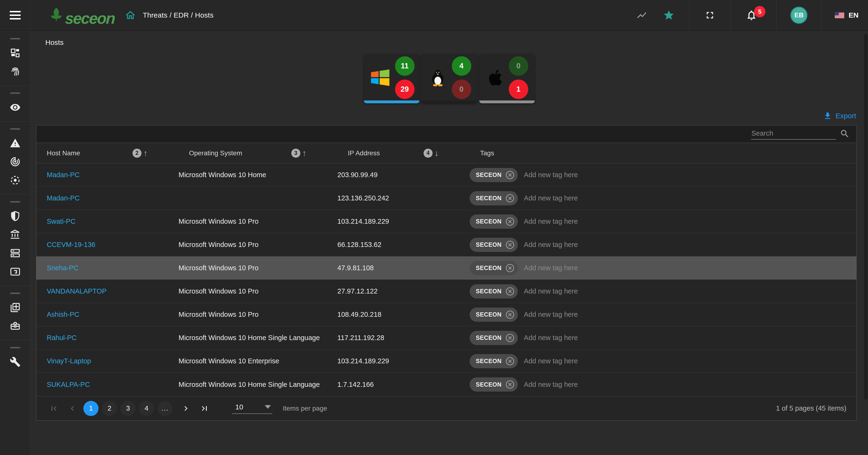 The width and height of the screenshot is (868, 455). What do you see at coordinates (663, 153) in the screenshot?
I see `column-header-tags: Tags` at bounding box center [663, 153].